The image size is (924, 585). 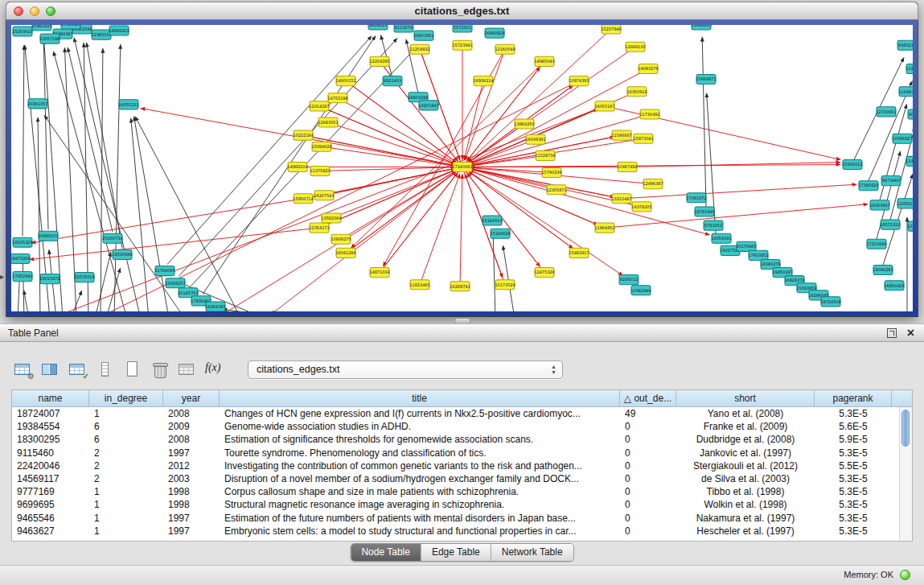 I want to click on column-header-year: year, so click(x=191, y=398).